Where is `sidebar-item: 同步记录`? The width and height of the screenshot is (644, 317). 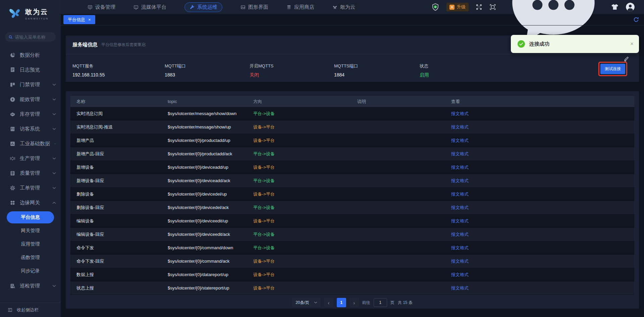 sidebar-item: 同步记录 is located at coordinates (30, 271).